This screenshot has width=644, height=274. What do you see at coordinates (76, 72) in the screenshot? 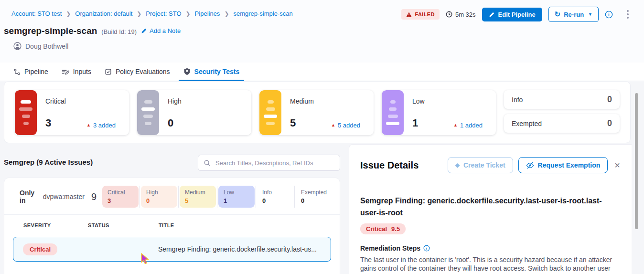
I see `tab-inputs: Inputs` at bounding box center [76, 72].